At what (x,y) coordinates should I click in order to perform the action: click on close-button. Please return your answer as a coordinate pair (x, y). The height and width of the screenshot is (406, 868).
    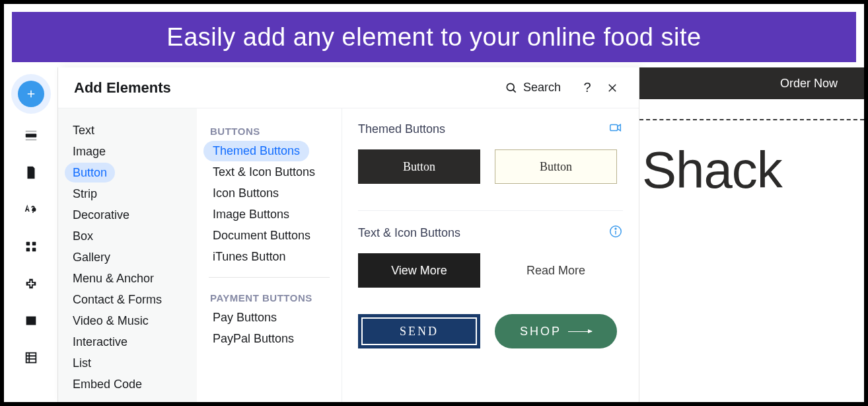
    Looking at the image, I should click on (612, 88).